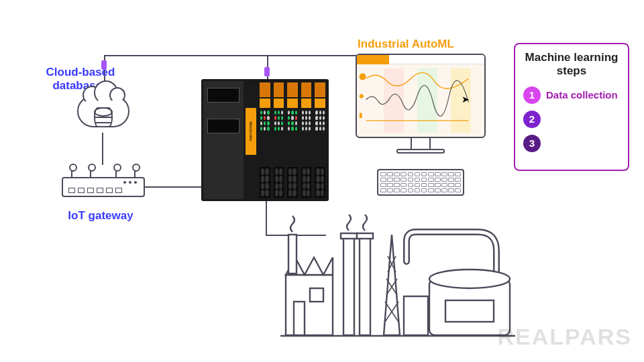 This screenshot has width=644, height=362. What do you see at coordinates (103, 149) in the screenshot?
I see `wire-cloud-to-gateway` at bounding box center [103, 149].